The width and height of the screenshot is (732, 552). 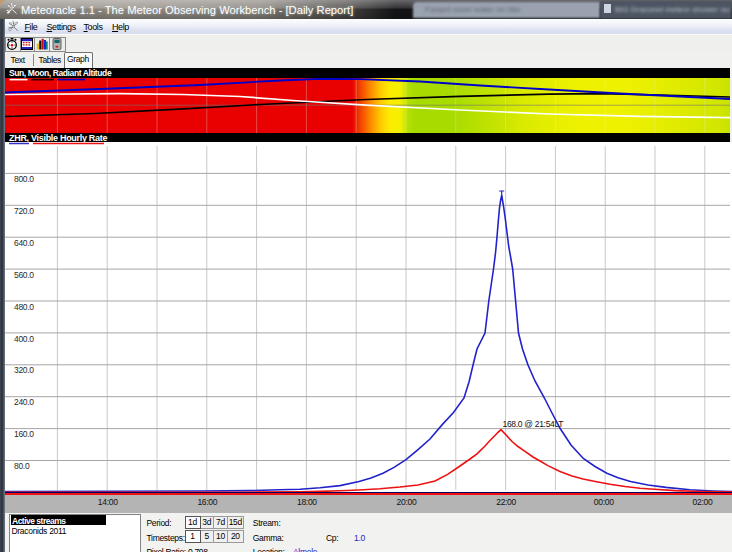 I want to click on svg-text: 560.0, so click(x=24, y=275).